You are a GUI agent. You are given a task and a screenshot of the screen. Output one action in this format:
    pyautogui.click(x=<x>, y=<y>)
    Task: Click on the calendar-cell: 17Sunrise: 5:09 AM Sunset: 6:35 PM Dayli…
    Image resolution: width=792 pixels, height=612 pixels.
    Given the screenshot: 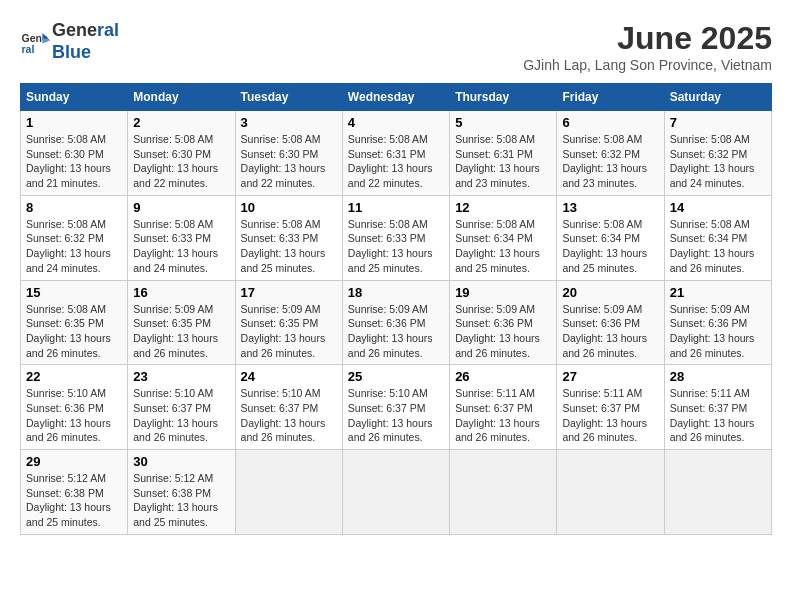 What is the action you would take?
    pyautogui.click(x=288, y=322)
    